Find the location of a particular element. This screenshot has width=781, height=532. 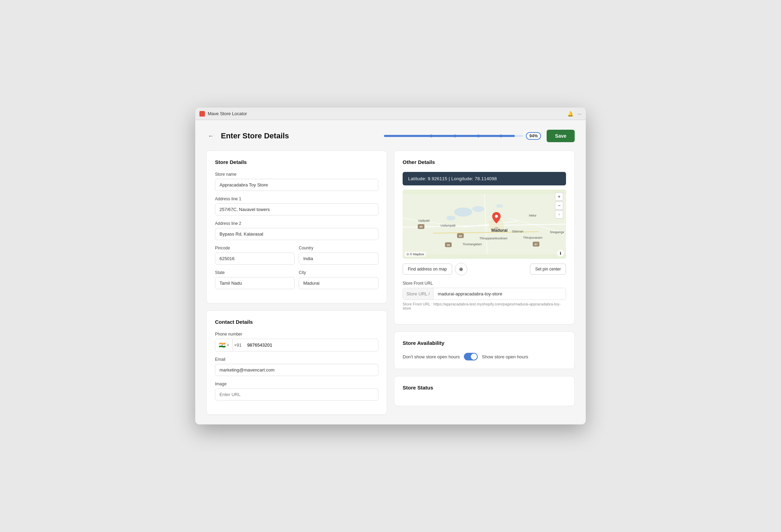

map-container: 85 85 38 87 Usilampatti Vadipatti Melur … is located at coordinates (484, 224).